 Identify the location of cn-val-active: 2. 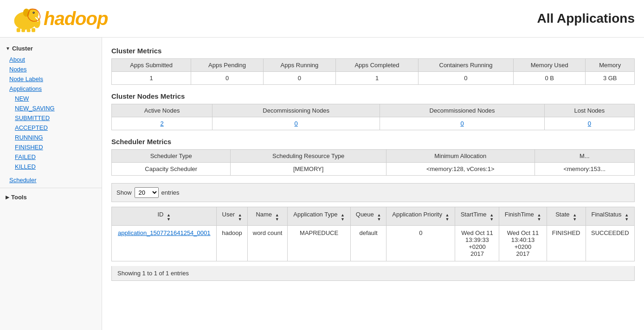
(162, 124).